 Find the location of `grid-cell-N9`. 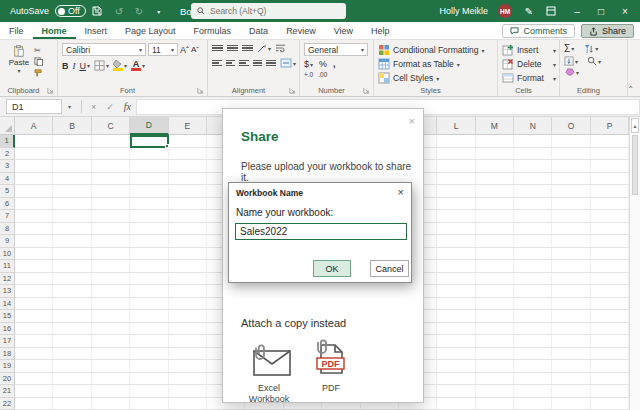

grid-cell-N9 is located at coordinates (533, 242).